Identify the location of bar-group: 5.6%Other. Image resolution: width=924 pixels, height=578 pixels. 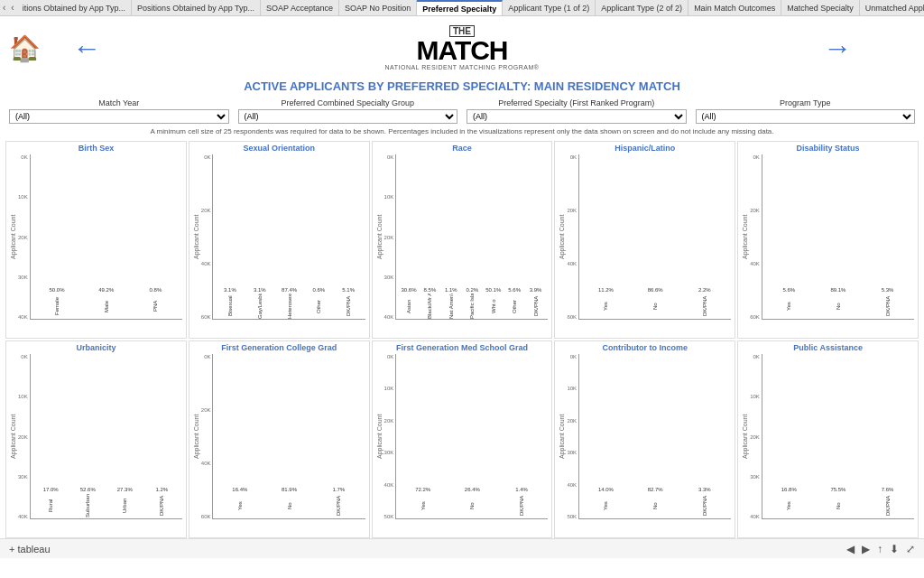
(514, 303).